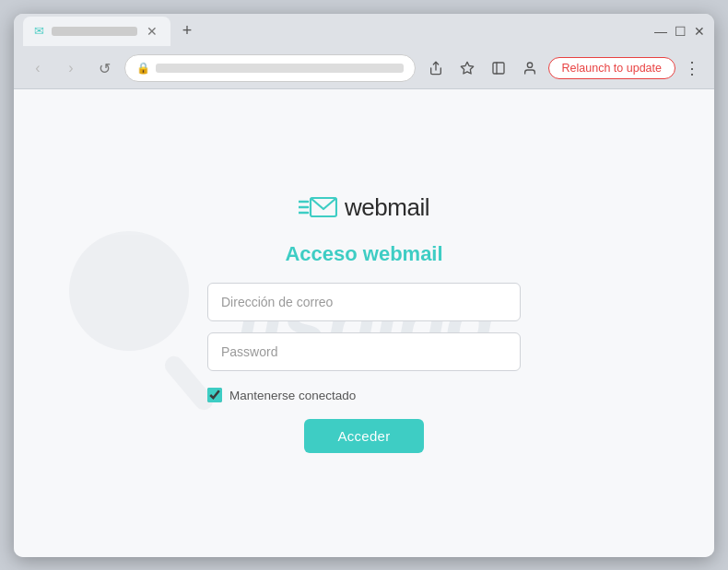 Image resolution: width=728 pixels, height=570 pixels. I want to click on nav-bar: ‹ › ↺ 🔒, so click(364, 69).